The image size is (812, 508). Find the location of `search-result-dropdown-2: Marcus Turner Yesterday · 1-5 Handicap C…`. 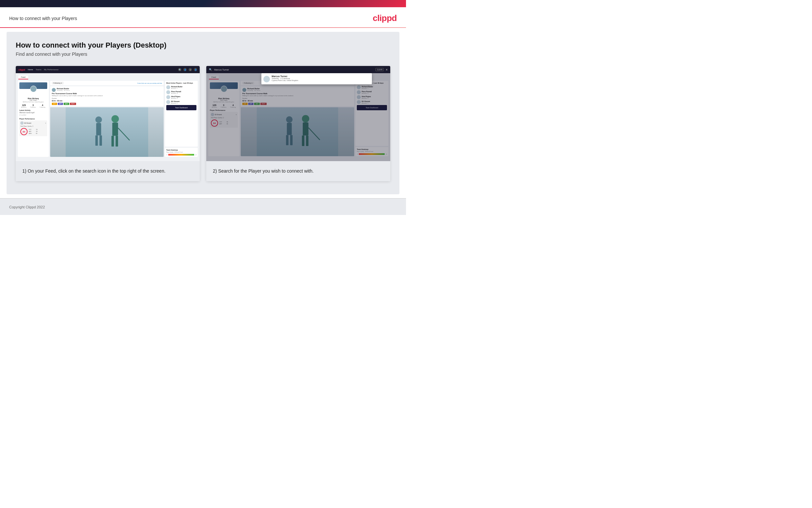

search-result-dropdown-2: Marcus Turner Yesterday · 1-5 Handicap C… is located at coordinates (317, 79).